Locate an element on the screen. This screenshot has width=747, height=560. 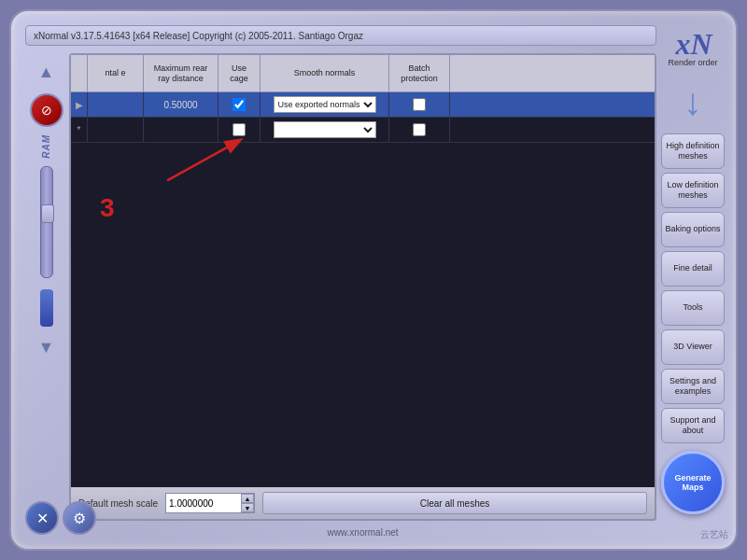
right-sidebar: Render order ↓ High definition meshes Lo… is located at coordinates (693, 286).